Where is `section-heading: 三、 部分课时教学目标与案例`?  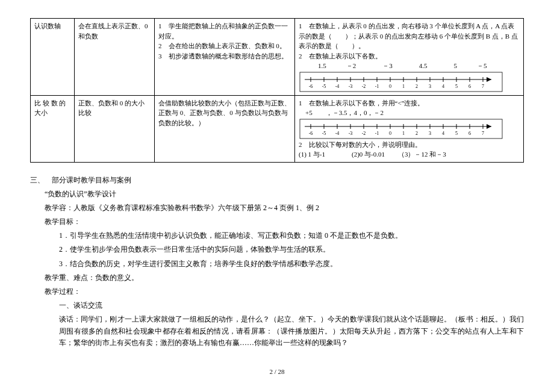
section-heading: 三、 部分课时教学目标与案例 is located at coordinates (277, 181).